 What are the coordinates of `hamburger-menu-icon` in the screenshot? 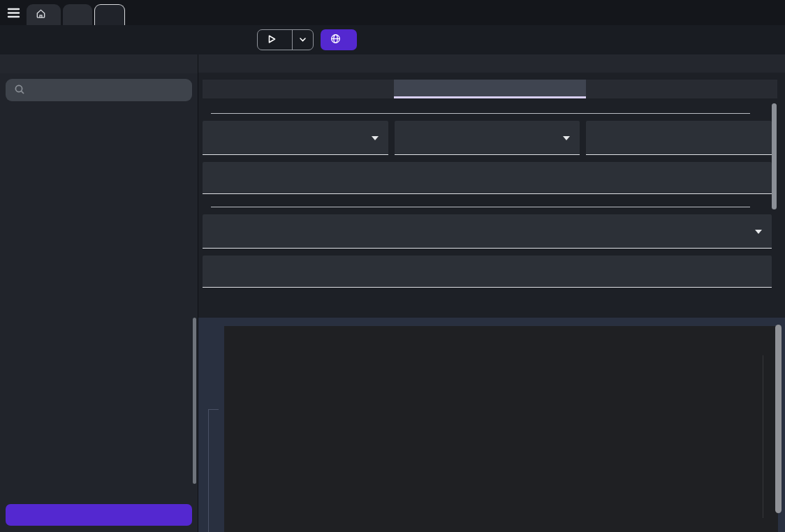 It's located at (13, 13).